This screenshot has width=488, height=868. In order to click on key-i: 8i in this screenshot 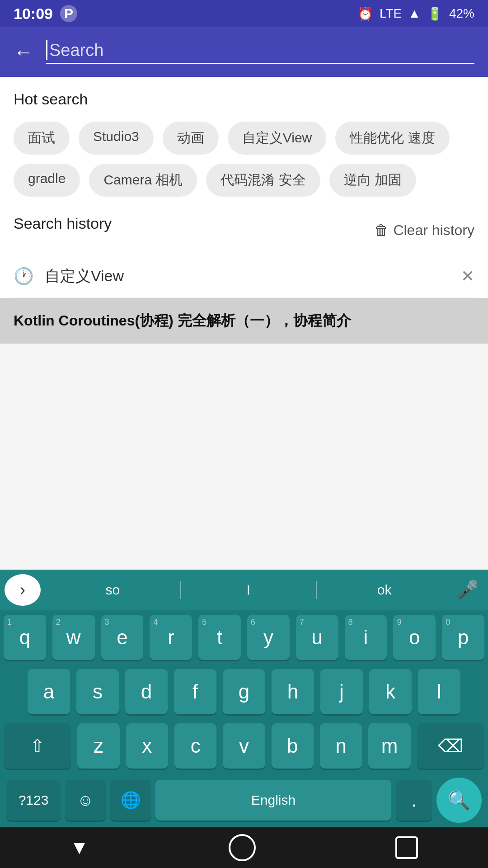, I will do `click(366, 637)`.